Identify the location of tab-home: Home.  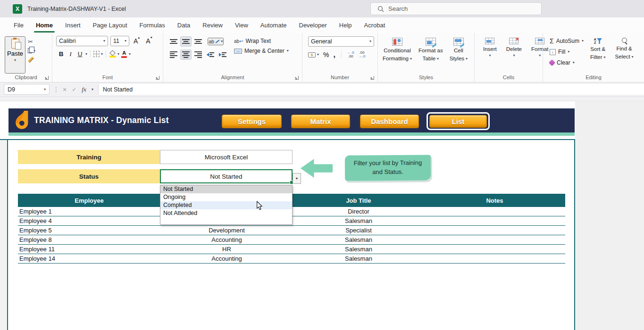
(44, 27).